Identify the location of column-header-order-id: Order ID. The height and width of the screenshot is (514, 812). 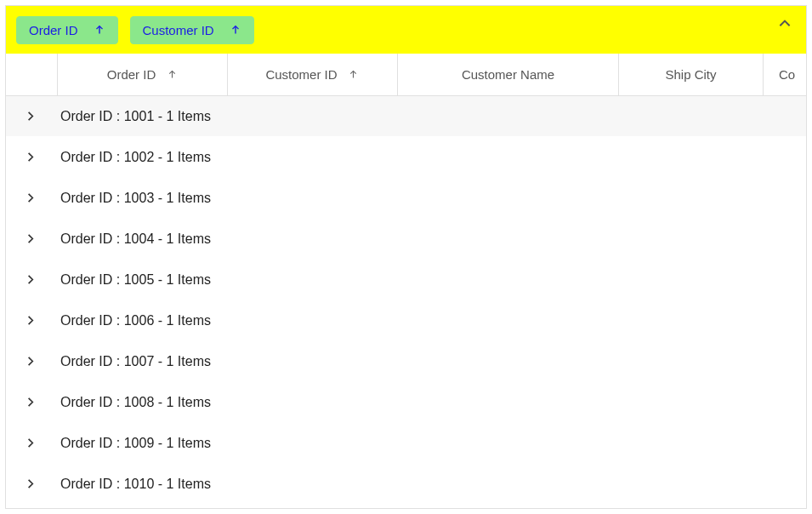
(142, 75).